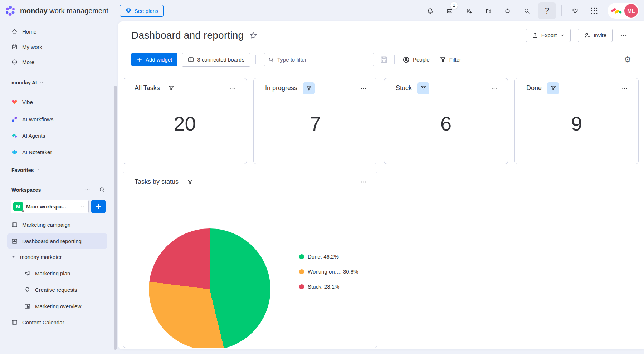 This screenshot has height=354, width=644. Describe the element at coordinates (14, 62) in the screenshot. I see `circle-ellipsis-icon` at that location.